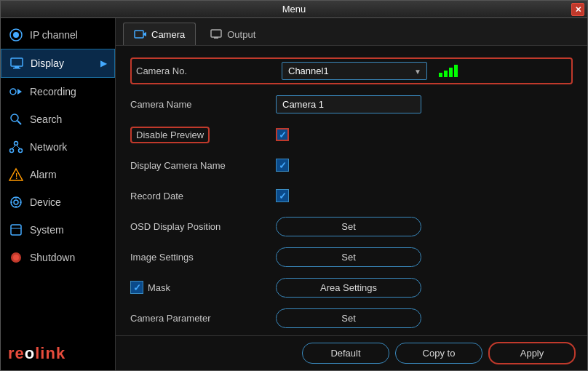 The image size is (588, 371). What do you see at coordinates (17, 63) in the screenshot?
I see `display-icon` at bounding box center [17, 63].